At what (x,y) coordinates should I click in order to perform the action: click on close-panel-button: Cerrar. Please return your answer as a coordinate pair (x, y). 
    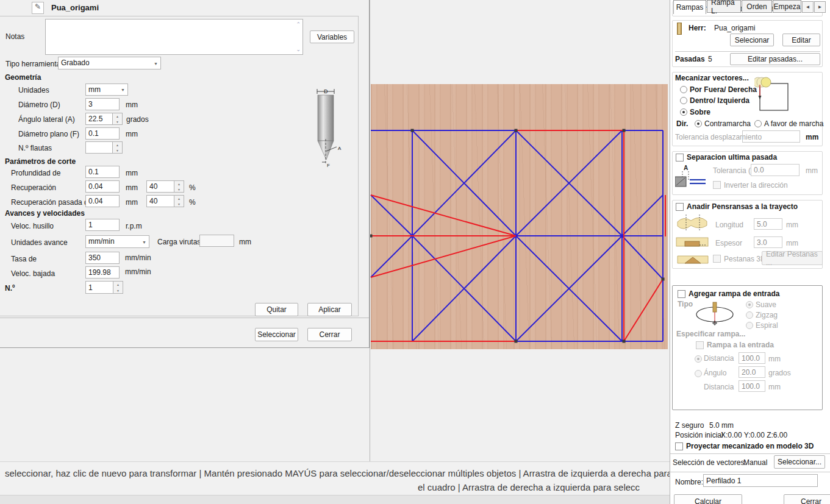
    Looking at the image, I should click on (807, 499).